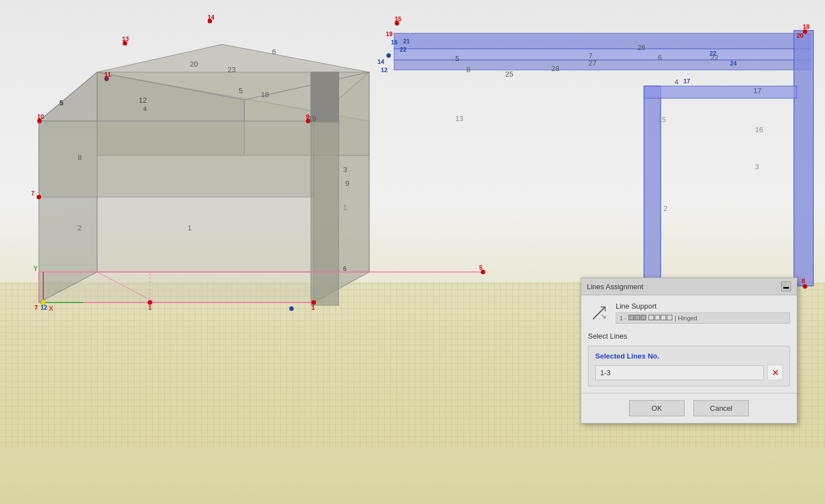 This screenshot has height=504, width=825. I want to click on line-support-row: Line Support 1 - | Hinged, so click(689, 313).